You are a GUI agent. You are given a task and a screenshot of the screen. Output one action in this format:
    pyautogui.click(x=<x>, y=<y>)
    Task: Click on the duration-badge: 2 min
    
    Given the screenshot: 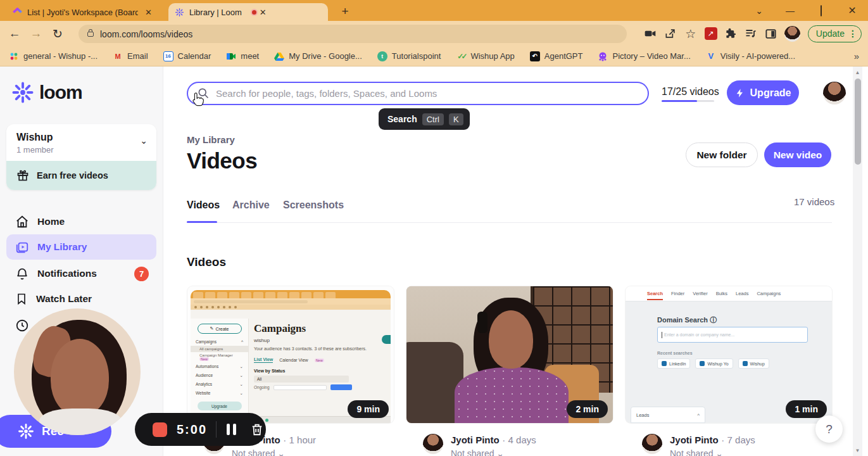 What is the action you would take?
    pyautogui.click(x=588, y=409)
    